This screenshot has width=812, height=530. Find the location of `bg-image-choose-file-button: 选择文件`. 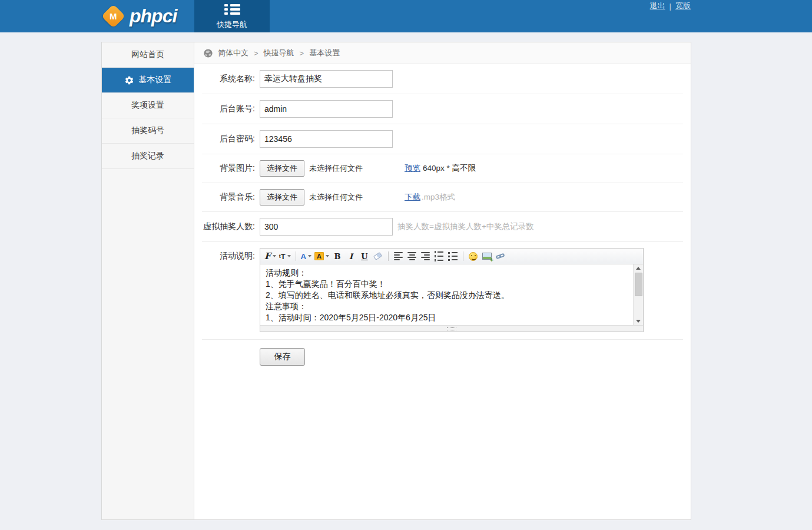

bg-image-choose-file-button: 选择文件 is located at coordinates (282, 168).